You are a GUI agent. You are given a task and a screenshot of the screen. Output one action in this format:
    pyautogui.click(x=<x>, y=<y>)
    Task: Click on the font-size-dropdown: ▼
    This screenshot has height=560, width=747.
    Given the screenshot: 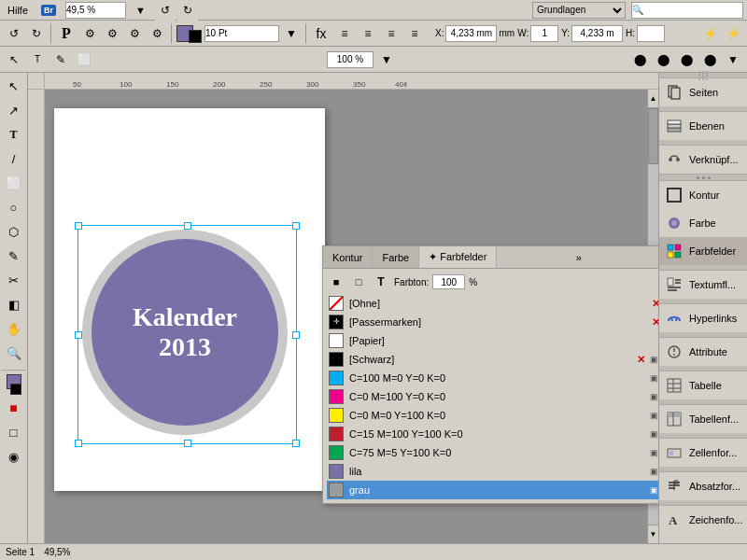 What is the action you would take?
    pyautogui.click(x=291, y=34)
    